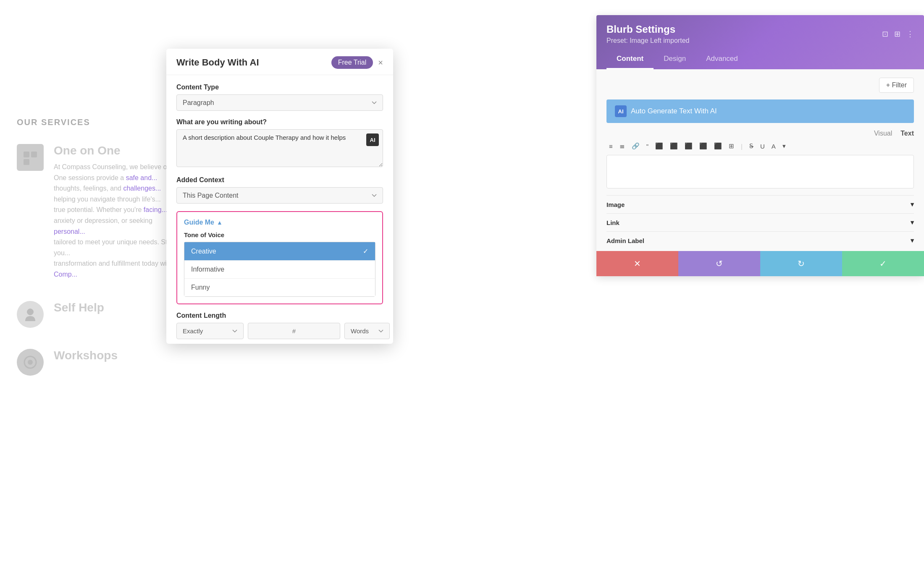 The width and height of the screenshot is (924, 578). What do you see at coordinates (659, 146) in the screenshot?
I see `align-left-btn: ⬛` at bounding box center [659, 146].